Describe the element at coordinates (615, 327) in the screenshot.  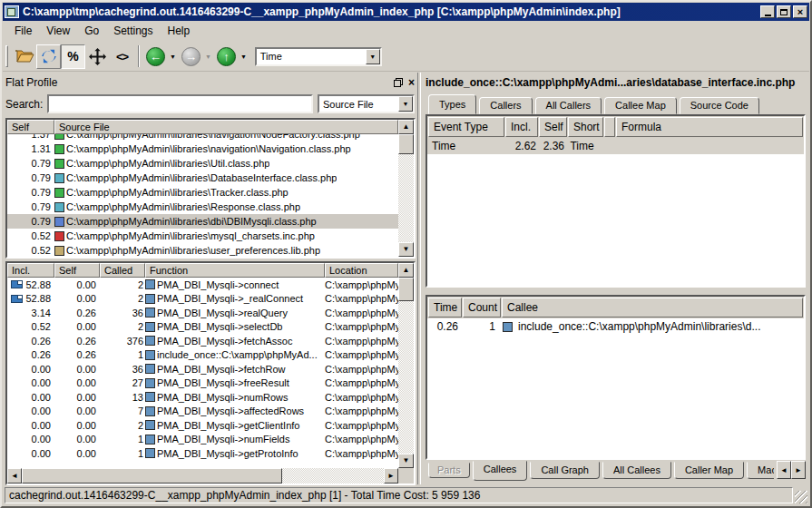
I see `table-row: 0.26 1 include_once::C:\xampp\phpMyAdmin…` at that location.